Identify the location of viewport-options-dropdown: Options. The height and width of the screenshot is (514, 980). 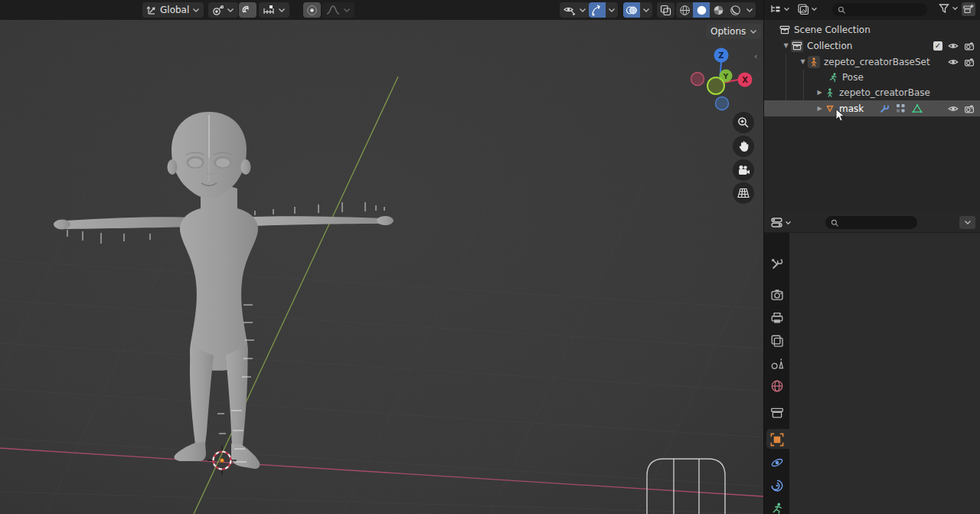
(733, 31).